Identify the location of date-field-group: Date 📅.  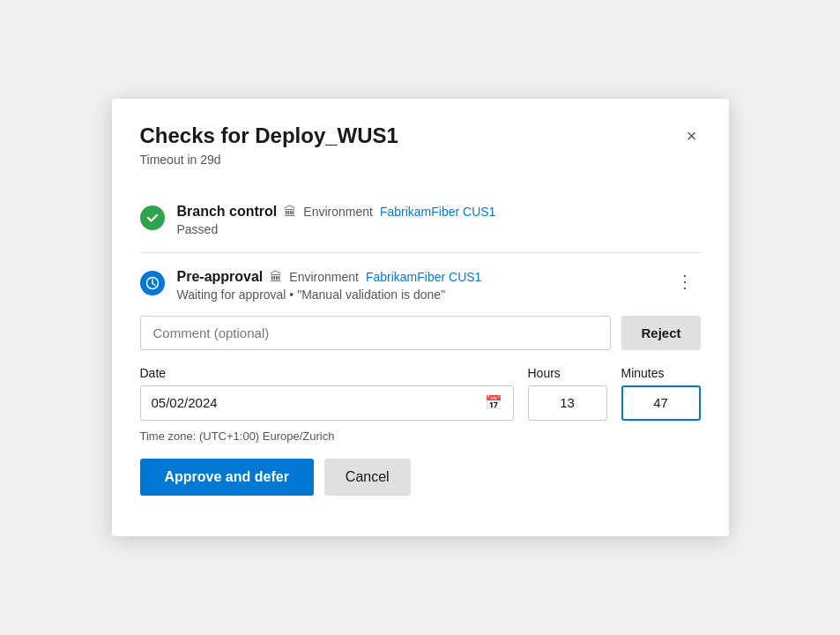
(327, 393).